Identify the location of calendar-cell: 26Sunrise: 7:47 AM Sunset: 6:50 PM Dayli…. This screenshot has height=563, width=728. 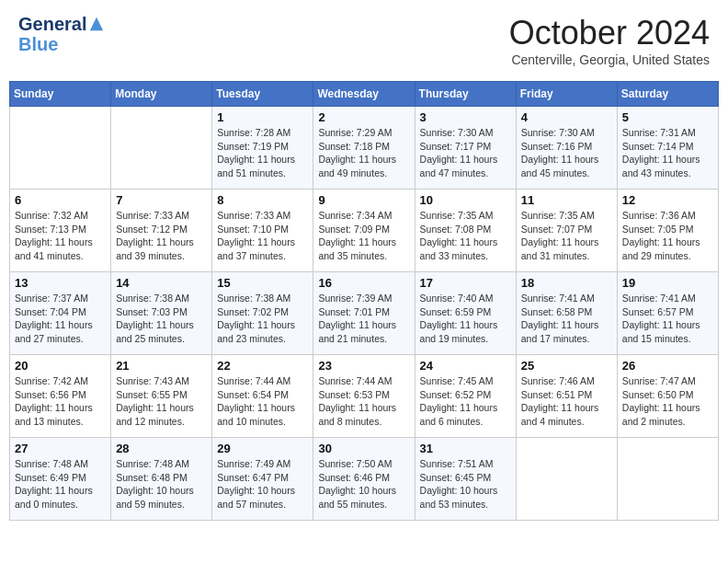
(667, 396).